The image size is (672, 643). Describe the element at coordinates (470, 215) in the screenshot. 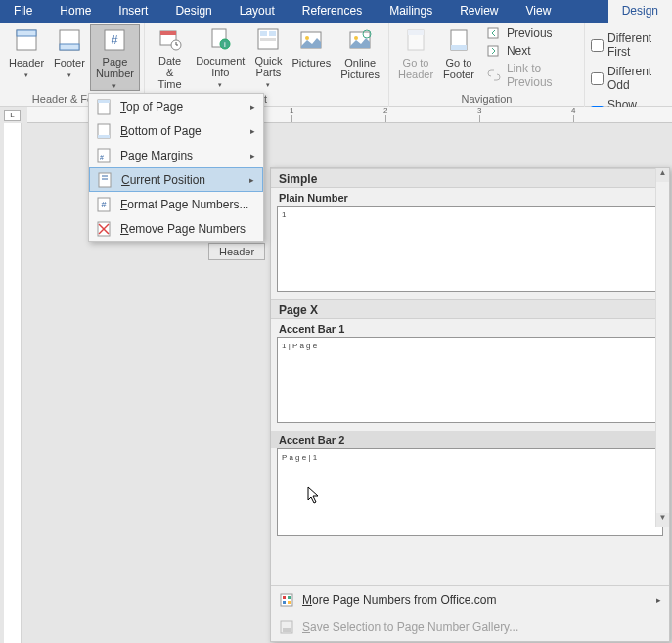

I see `preview-text: 1` at that location.